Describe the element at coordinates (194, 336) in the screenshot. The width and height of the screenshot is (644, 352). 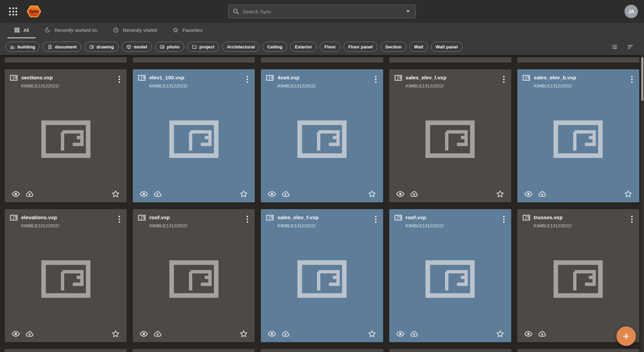
I see `card-actions` at that location.